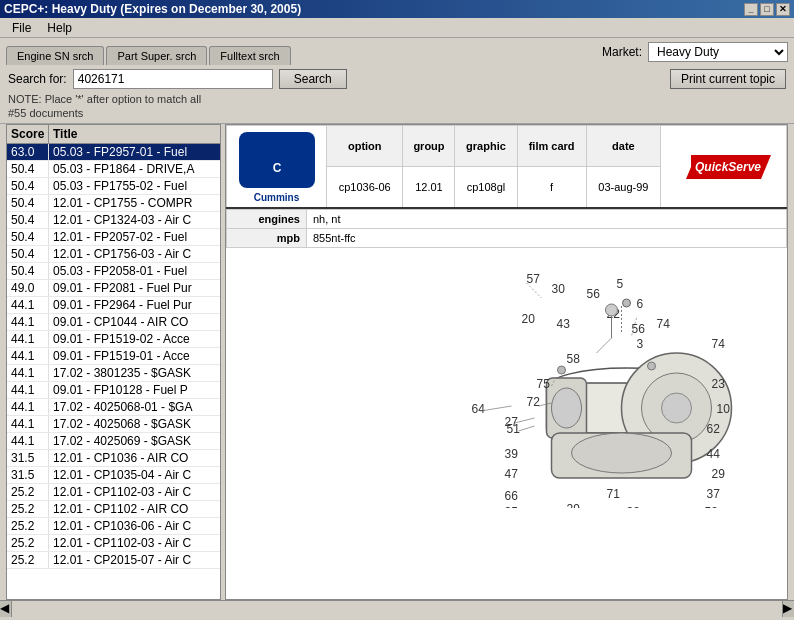  Describe the element at coordinates (114, 204) in the screenshot. I see `table-row: 50.412.01 - CP1755 - COMPR` at that location.